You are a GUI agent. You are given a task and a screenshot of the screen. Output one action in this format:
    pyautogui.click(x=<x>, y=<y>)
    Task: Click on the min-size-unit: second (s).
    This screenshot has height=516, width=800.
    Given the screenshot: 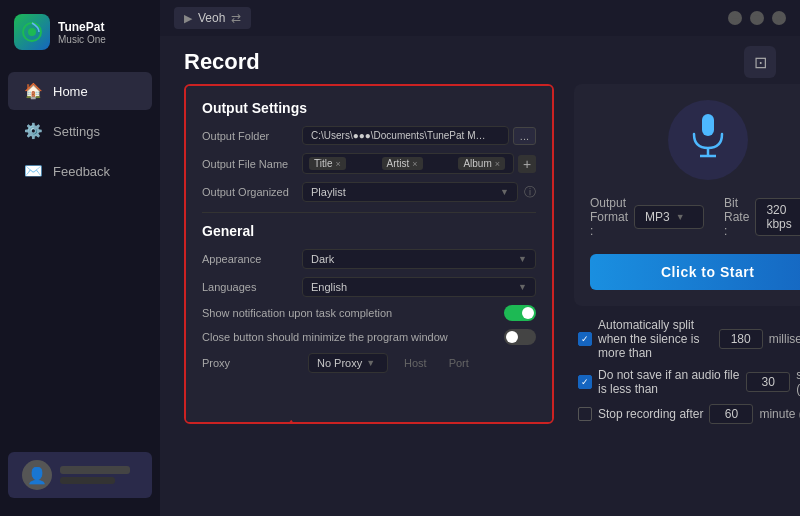 What is the action you would take?
    pyautogui.click(x=798, y=382)
    